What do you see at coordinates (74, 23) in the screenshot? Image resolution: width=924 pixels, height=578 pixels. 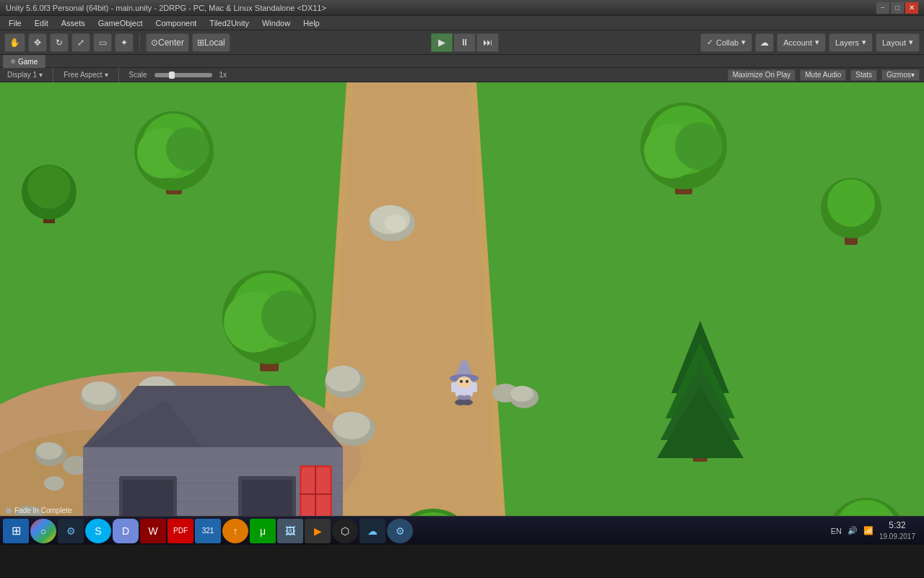 I see `menu-assets: Assets` at bounding box center [74, 23].